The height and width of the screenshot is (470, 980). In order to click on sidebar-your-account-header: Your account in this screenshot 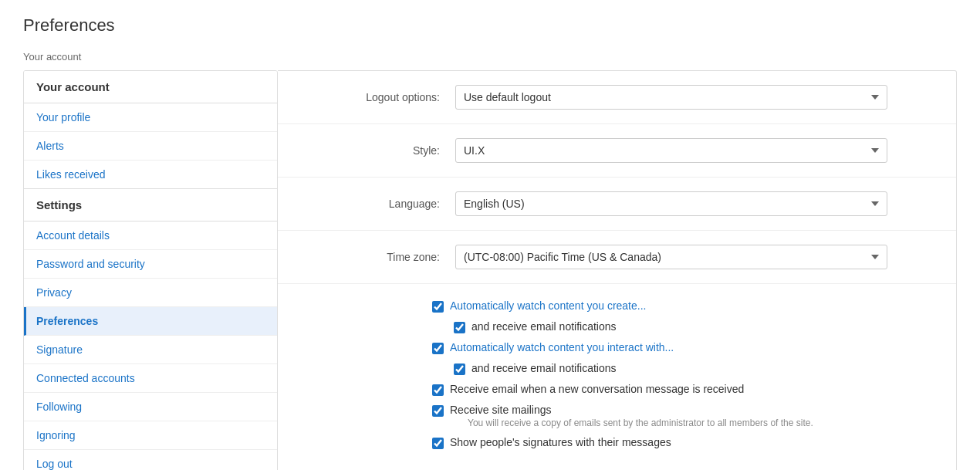, I will do `click(150, 87)`.